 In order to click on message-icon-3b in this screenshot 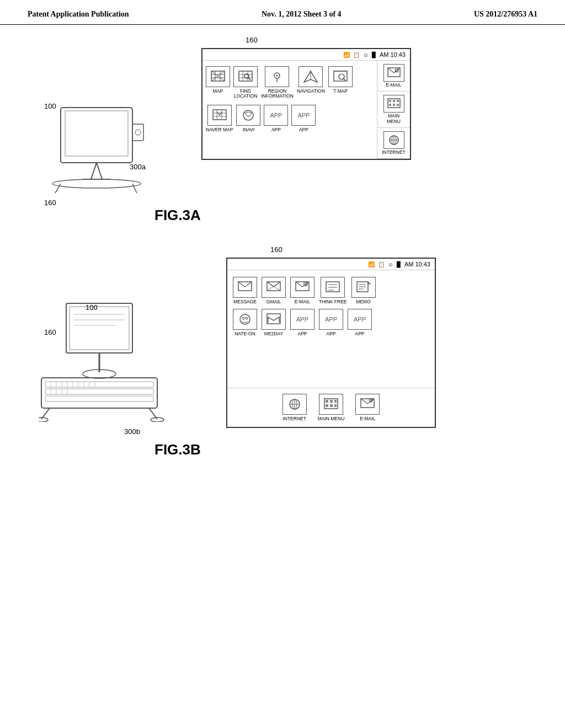, I will do `click(245, 287)`.